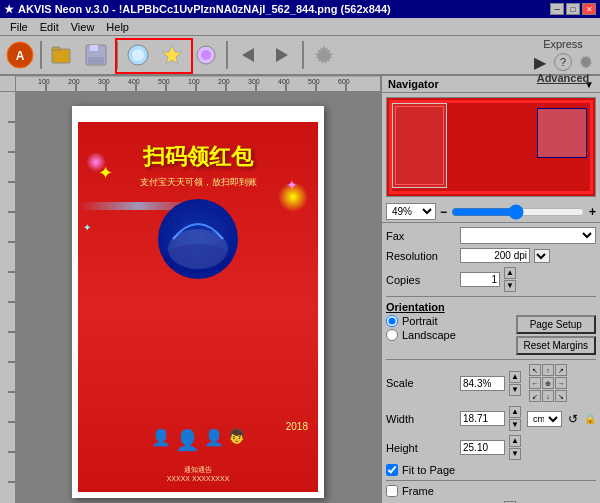  What do you see at coordinates (392, 491) in the screenshot?
I see `frame-checkbox` at bounding box center [392, 491].